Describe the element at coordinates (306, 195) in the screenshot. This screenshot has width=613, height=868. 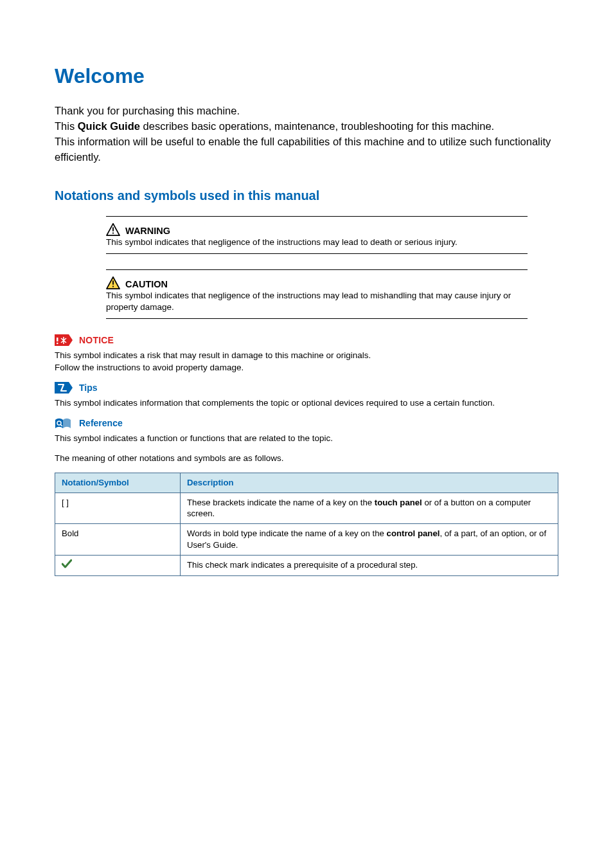
I see `section-heading-notations: Notations and symbols used in this manua…` at that location.